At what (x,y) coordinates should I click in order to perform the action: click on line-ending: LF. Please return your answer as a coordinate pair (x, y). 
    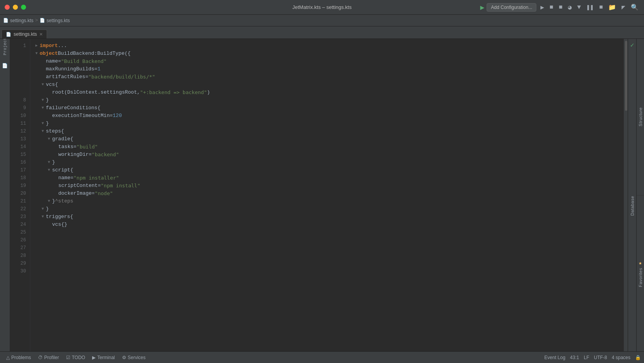
    Looking at the image, I should click on (586, 358).